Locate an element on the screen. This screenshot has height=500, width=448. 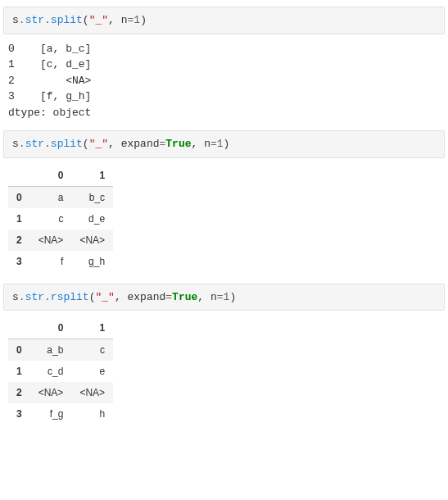
table-row: 3 f_g h is located at coordinates (61, 414).